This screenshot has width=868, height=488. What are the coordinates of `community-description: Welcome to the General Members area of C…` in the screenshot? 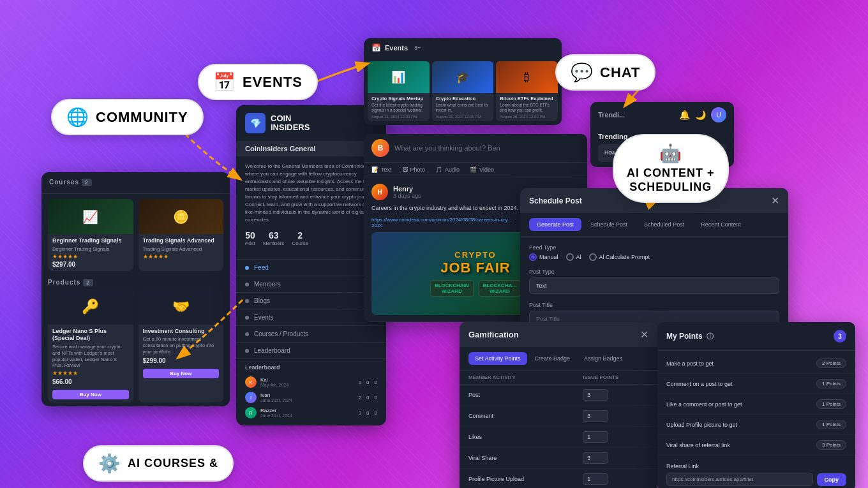 It's located at (311, 193).